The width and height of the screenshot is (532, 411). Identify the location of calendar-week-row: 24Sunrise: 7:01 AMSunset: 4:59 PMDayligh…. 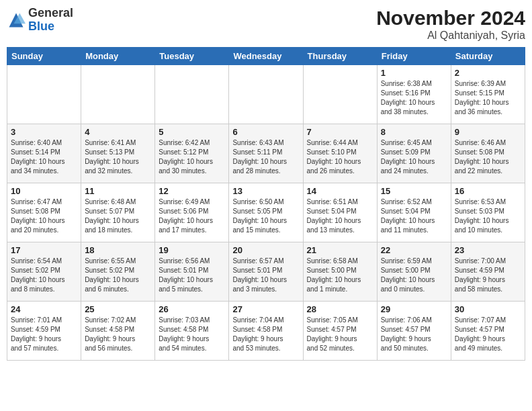
(266, 331).